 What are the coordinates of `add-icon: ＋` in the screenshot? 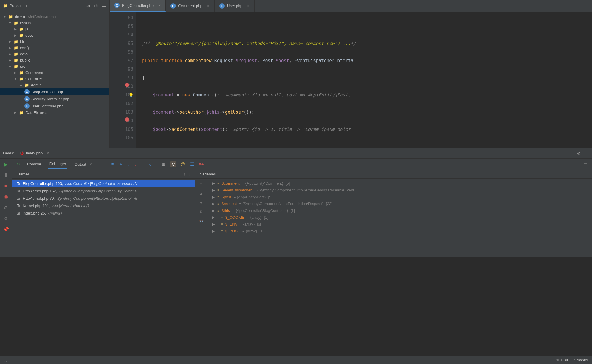 It's located at (201, 184).